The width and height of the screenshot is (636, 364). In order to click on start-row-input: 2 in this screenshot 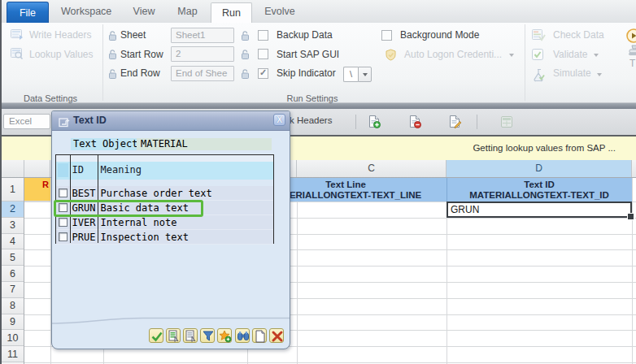, I will do `click(203, 54)`.